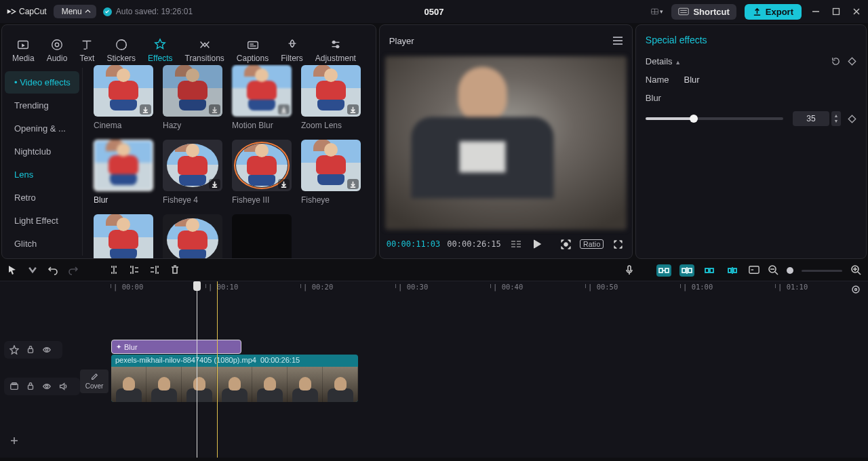  What do you see at coordinates (155, 271) in the screenshot?
I see `trim-right-tool` at bounding box center [155, 271].